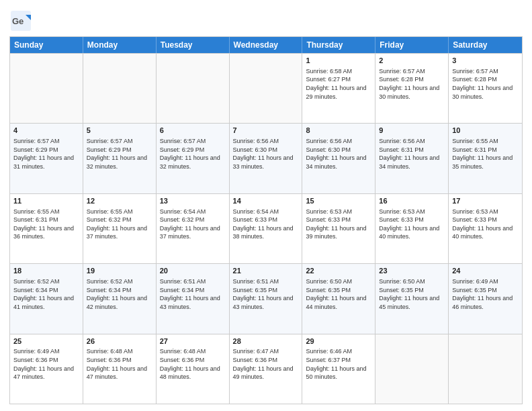 The height and width of the screenshot is (411, 532). Describe the element at coordinates (47, 158) in the screenshot. I see `day-cell-4: 4Sunrise: 6:57 AM Sunset: 6:29 PM Daylig…` at that location.